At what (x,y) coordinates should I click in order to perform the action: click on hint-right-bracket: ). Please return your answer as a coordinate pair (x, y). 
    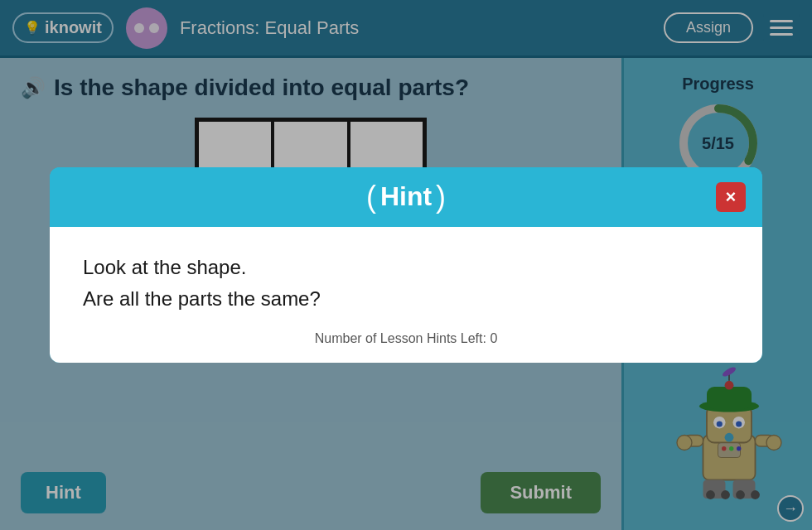
    Looking at the image, I should click on (441, 197).